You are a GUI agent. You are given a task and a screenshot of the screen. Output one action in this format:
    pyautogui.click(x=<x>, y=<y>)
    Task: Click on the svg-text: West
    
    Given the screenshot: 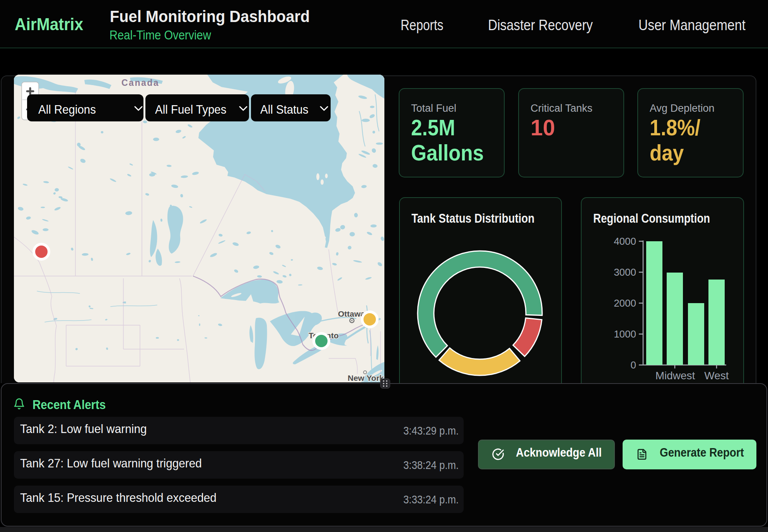 What is the action you would take?
    pyautogui.click(x=716, y=376)
    